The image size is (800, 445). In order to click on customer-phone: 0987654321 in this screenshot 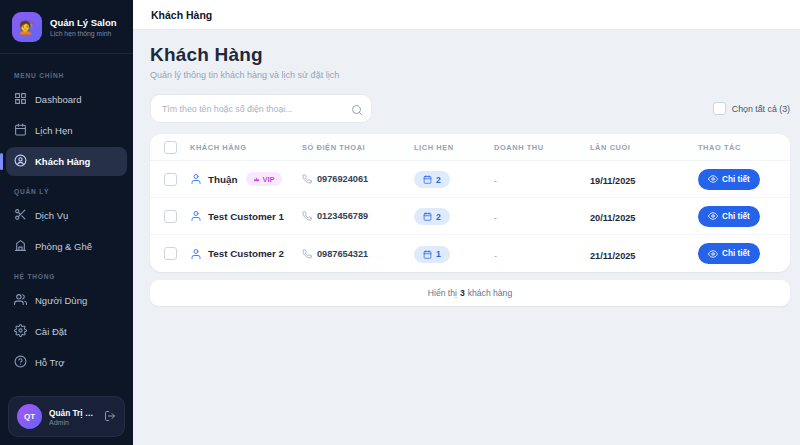, I will do `click(342, 254)`.